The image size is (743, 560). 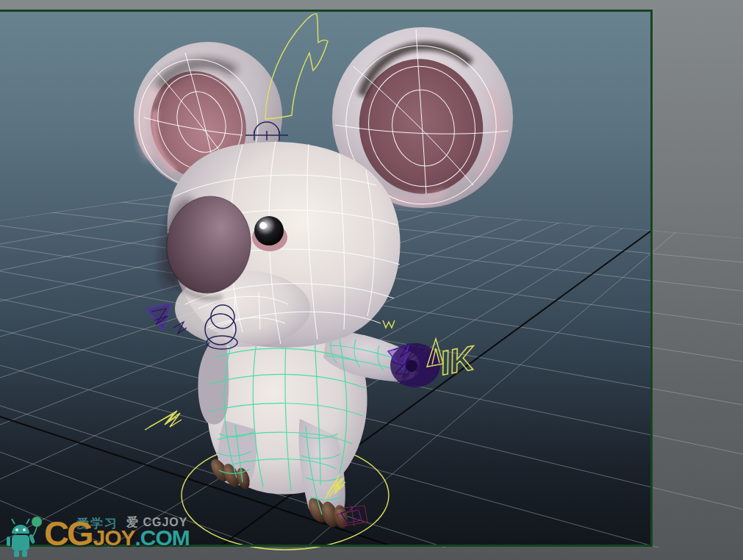 What do you see at coordinates (457, 360) in the screenshot?
I see `ik-label-text: IK` at bounding box center [457, 360].